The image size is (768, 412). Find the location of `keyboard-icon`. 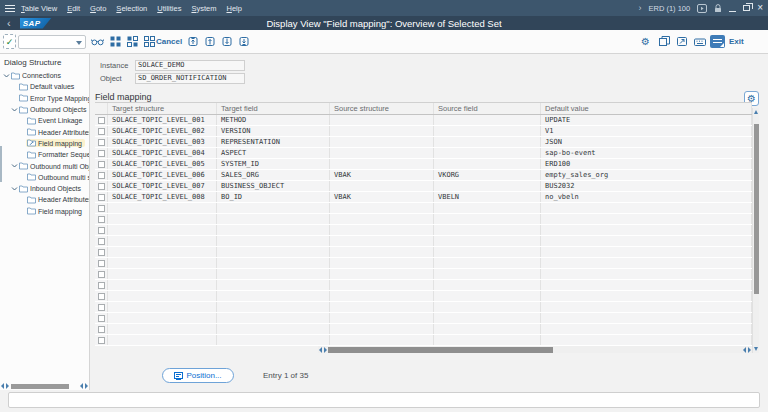

keyboard-icon is located at coordinates (700, 42).